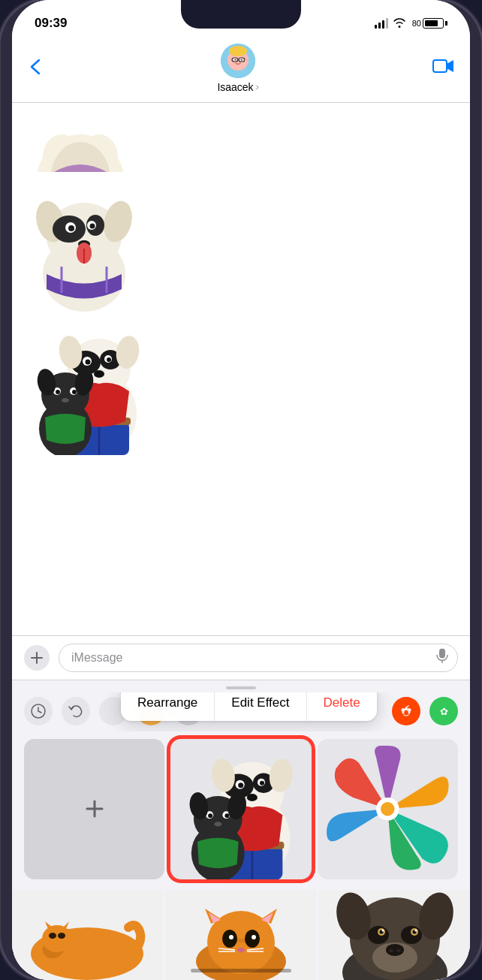  I want to click on notch, so click(241, 14).